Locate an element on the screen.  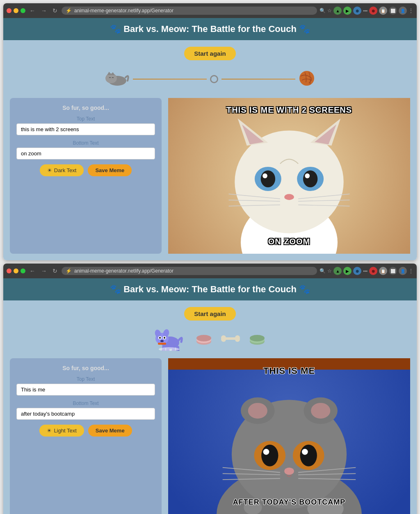
site-icon-2: ⚡ is located at coordinates (69, 271).